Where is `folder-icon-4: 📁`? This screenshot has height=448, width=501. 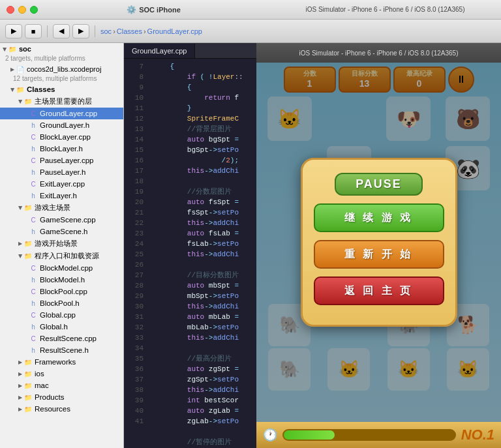
folder-icon-4: 📁 is located at coordinates (28, 256).